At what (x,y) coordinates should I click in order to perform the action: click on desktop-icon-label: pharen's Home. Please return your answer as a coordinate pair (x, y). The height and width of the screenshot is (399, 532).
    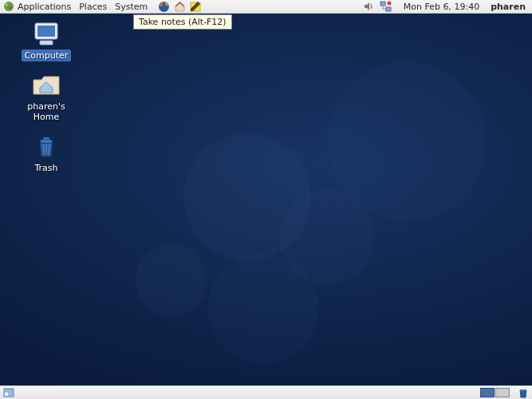
    Looking at the image, I should click on (46, 112).